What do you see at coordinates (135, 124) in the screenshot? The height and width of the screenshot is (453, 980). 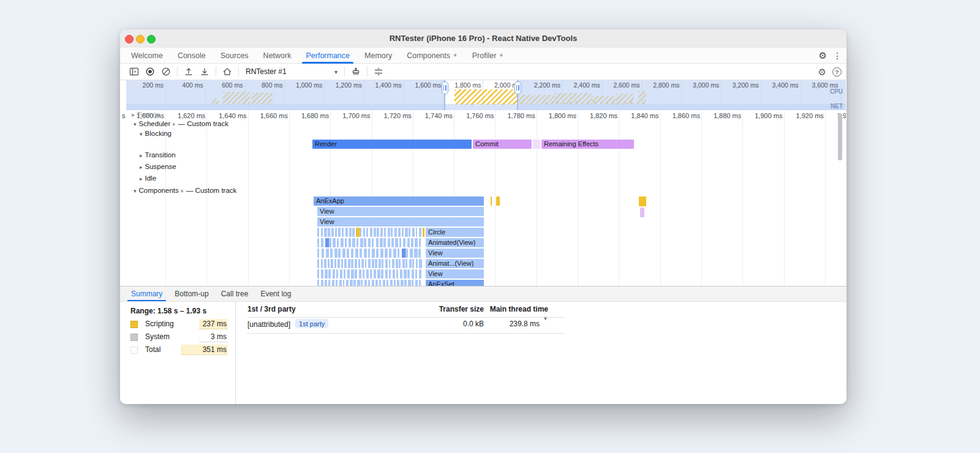 I see `disclosure-triangle-icon: ▾` at bounding box center [135, 124].